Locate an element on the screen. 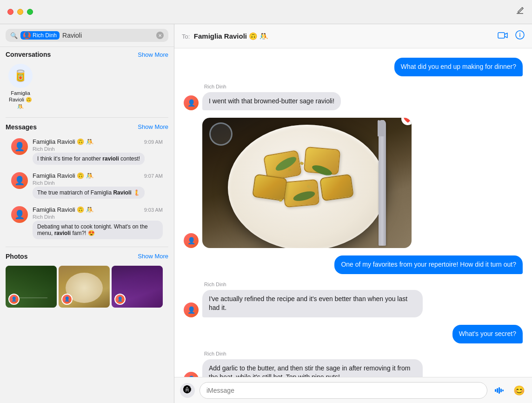 The width and height of the screenshot is (532, 403). message-group: What did you end up making for dinner? is located at coordinates (459, 67).